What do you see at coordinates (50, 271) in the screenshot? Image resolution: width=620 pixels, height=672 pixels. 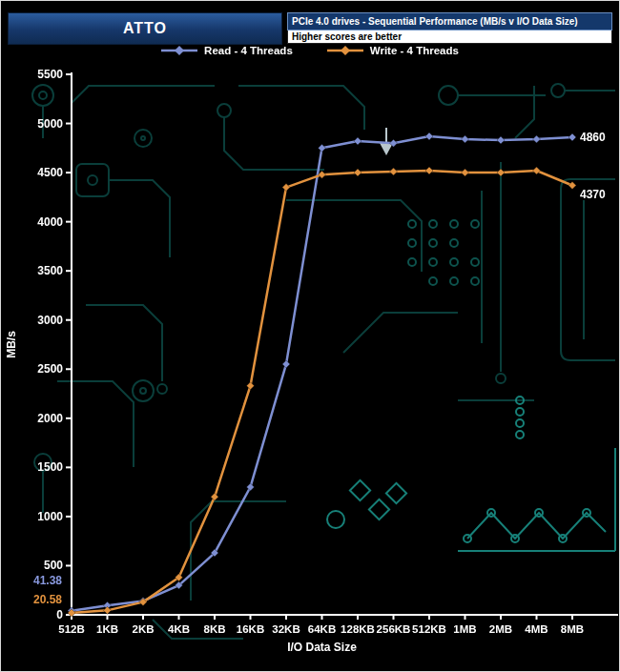 I see `svg-text: 3500` at bounding box center [50, 271].